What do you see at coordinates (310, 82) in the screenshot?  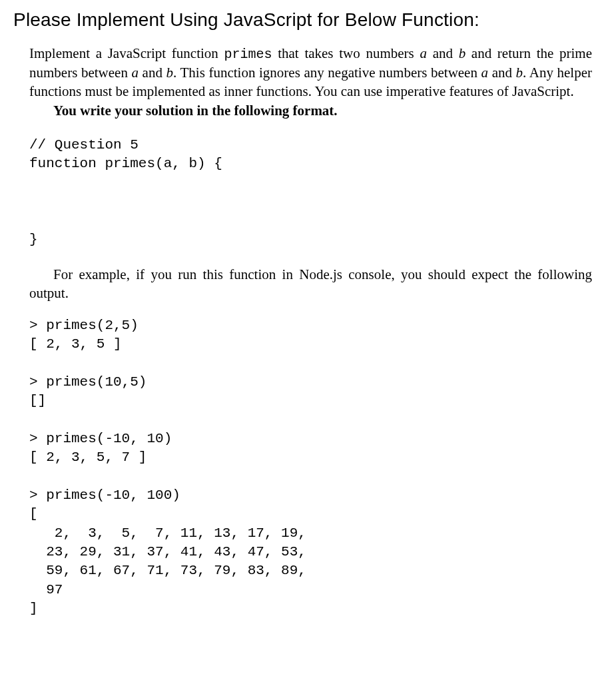 I see `problem-paragraph: Implement a JavaScript function primes t…` at bounding box center [310, 82].